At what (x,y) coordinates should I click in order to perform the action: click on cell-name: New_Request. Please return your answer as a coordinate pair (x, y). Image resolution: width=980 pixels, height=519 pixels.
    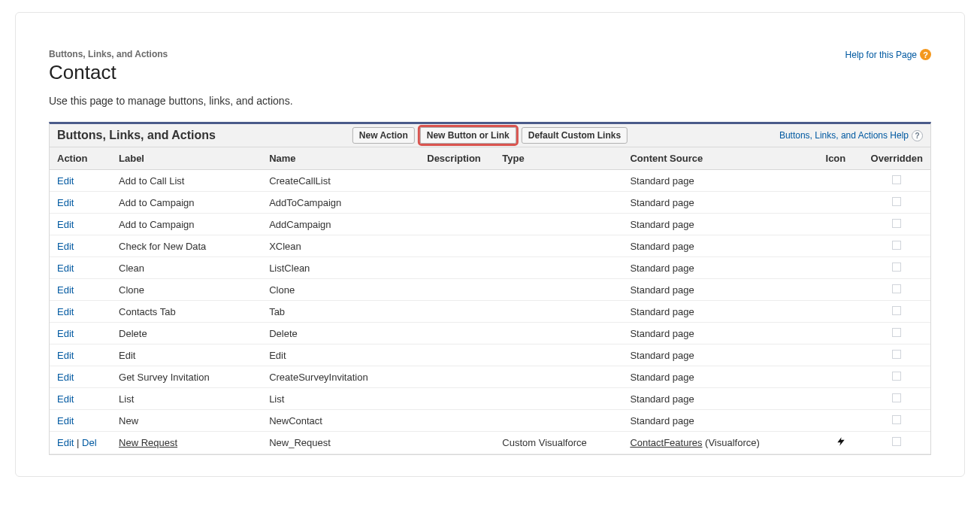
    Looking at the image, I should click on (340, 443).